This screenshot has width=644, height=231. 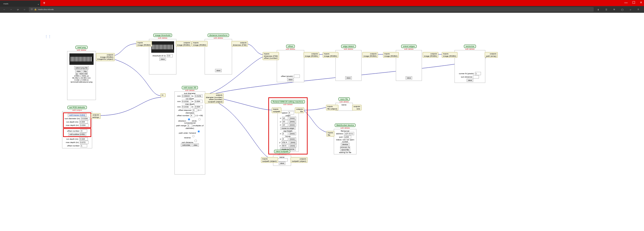 I want to click on cd2-input, so click(x=84, y=139).